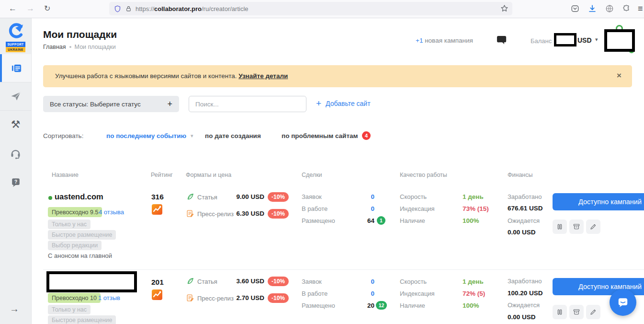 Image resolution: width=644 pixels, height=324 pixels. What do you see at coordinates (209, 175) in the screenshot?
I see `col-header-formats: Форматы и цена` at bounding box center [209, 175].